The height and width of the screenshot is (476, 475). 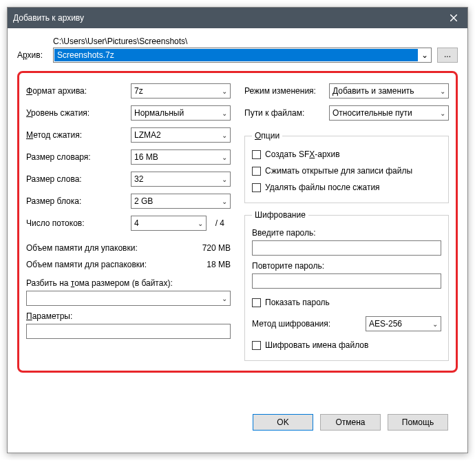 I want to click on encrypt-names-label: Шифровать имена файлов, so click(x=317, y=345).